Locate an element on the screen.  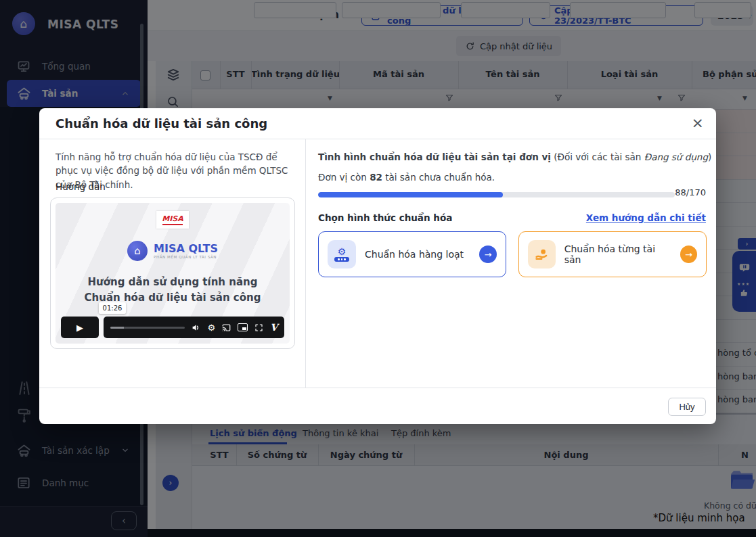
video-control-bar: ⚙ V is located at coordinates (194, 327).